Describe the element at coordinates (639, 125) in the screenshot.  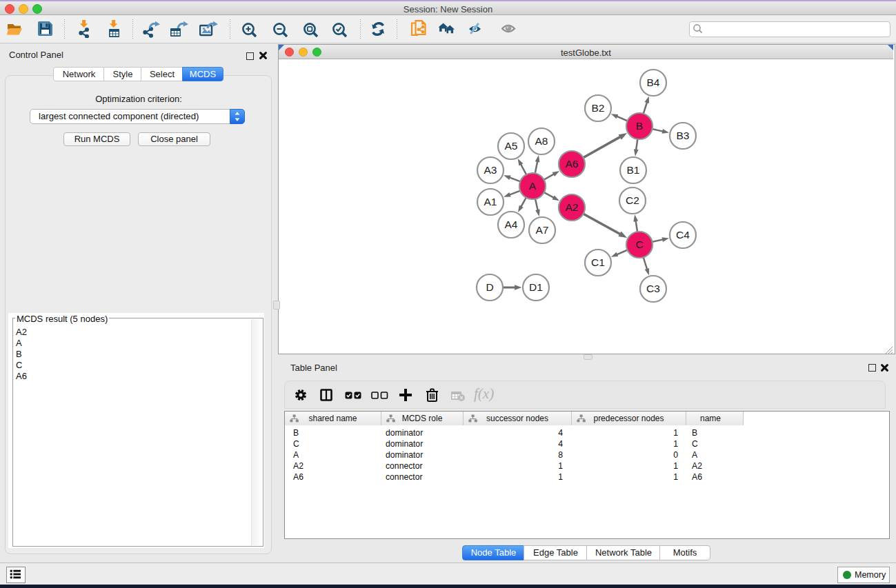
I see `svg-text: B` at that location.